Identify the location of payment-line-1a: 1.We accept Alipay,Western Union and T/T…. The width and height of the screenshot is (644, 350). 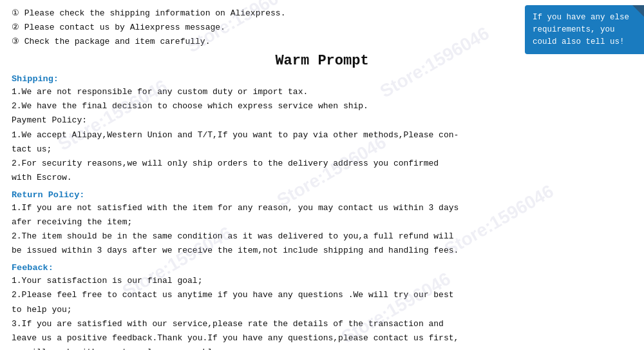
(322, 135).